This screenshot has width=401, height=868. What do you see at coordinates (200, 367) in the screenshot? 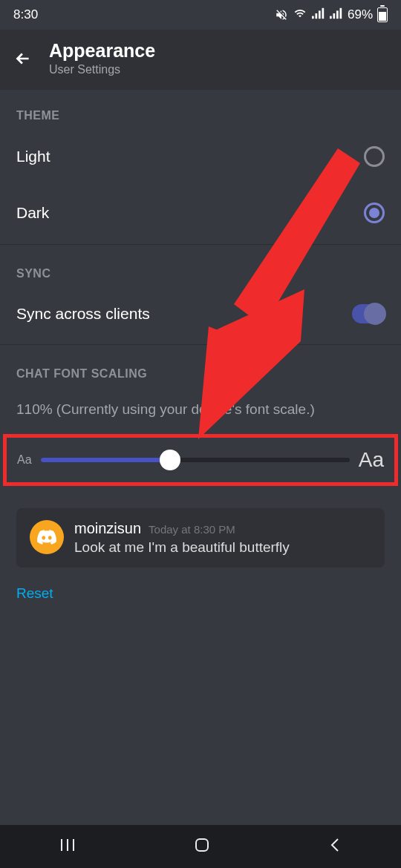
I see `section-font-label: CHAT FONT SCALING` at bounding box center [200, 367].